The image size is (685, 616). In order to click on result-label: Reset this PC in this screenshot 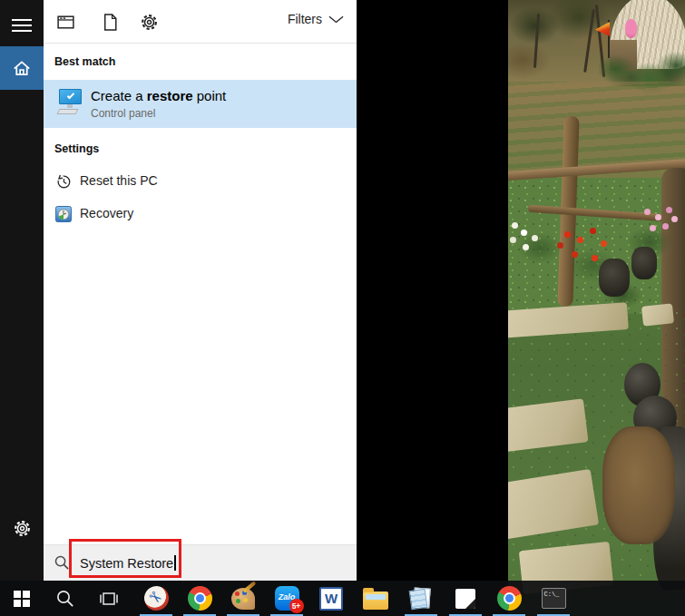, I will do `click(119, 181)`.